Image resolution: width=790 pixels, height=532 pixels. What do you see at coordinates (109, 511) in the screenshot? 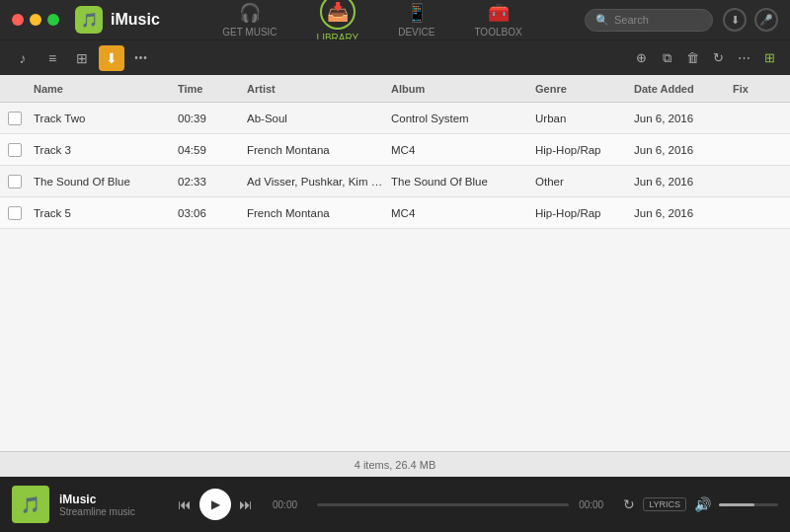
I see `player-subtitle: Streamline music` at bounding box center [109, 511].